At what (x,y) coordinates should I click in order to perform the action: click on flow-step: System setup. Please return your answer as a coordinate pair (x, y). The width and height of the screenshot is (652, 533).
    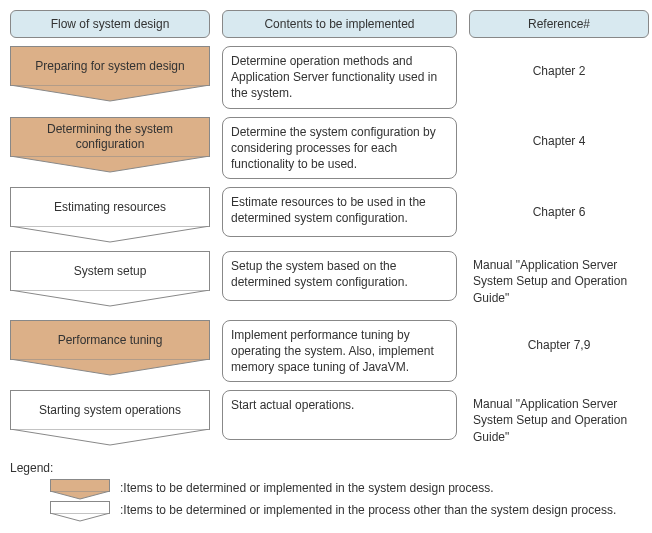
    Looking at the image, I should click on (110, 279).